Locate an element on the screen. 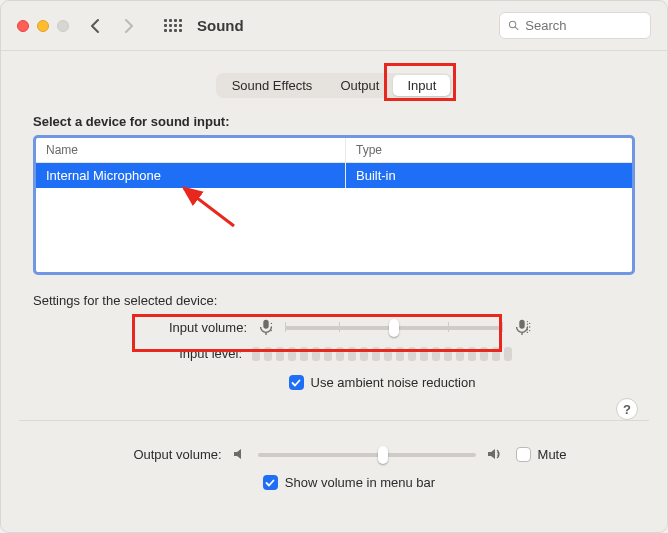  mic-high-icon is located at coordinates (522, 327).